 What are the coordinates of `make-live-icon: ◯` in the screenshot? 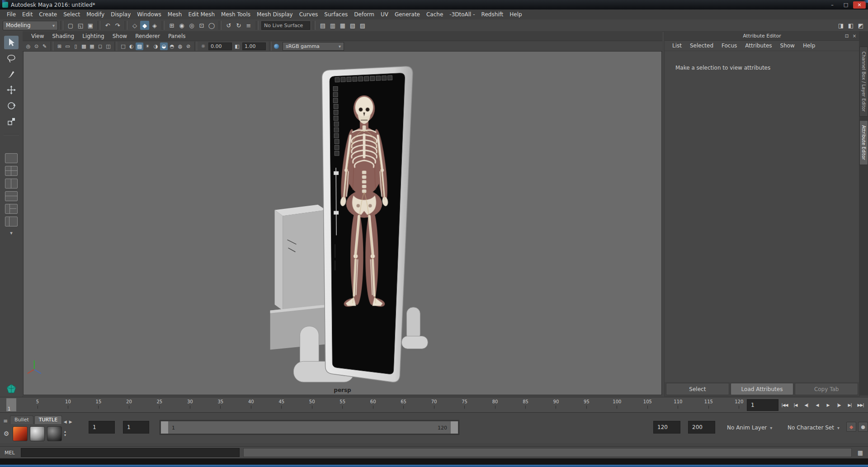 It's located at (212, 25).